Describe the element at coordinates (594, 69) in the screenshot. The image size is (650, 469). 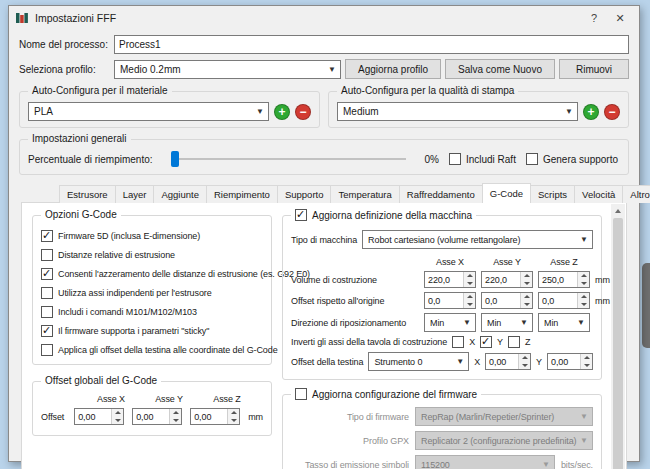
I see `remove-profile-button: Rimuovi` at that location.